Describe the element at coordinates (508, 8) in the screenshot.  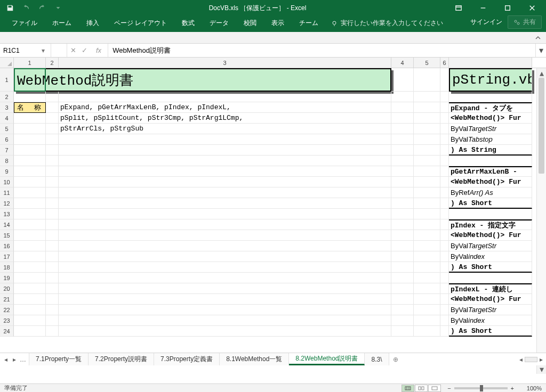
I see `maximize-button` at that location.